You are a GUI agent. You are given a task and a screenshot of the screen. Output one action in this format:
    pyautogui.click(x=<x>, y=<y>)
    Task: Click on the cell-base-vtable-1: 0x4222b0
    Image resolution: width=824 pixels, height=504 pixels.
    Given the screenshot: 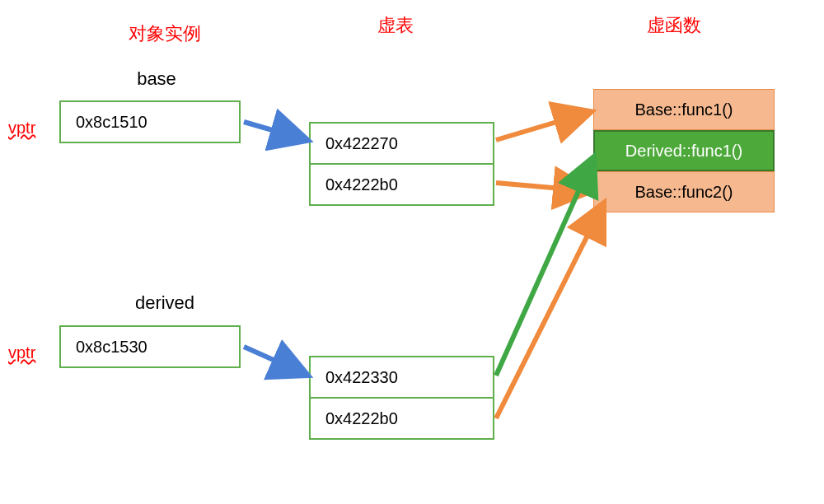 What is the action you would take?
    pyautogui.click(x=402, y=184)
    